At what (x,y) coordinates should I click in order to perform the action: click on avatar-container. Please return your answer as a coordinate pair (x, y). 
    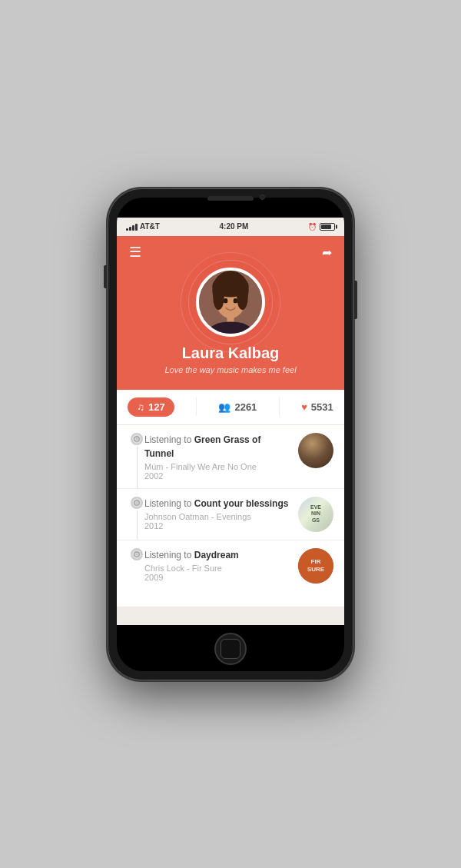
    Looking at the image, I should click on (230, 302).